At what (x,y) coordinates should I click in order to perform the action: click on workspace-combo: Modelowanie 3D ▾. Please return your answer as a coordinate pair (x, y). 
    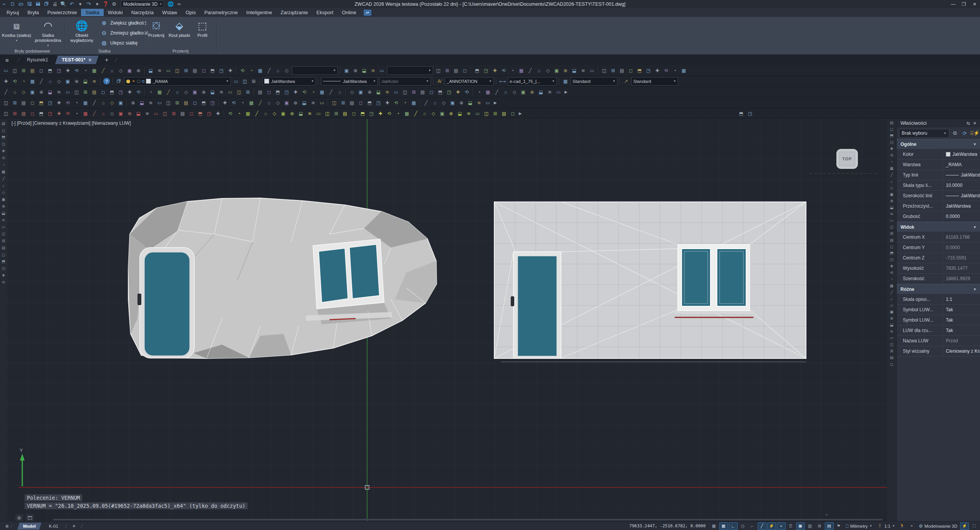
    Looking at the image, I should click on (142, 4).